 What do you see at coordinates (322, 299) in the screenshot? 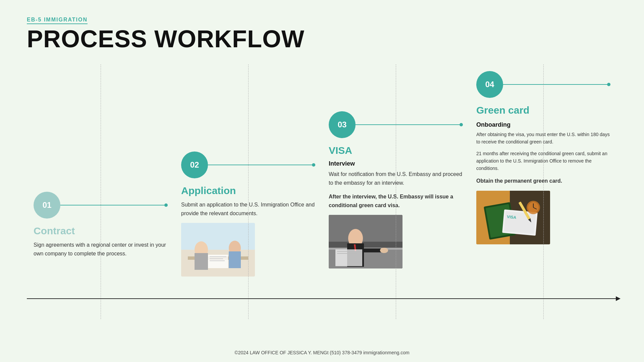
I see `bottom-arrow` at bounding box center [322, 299].